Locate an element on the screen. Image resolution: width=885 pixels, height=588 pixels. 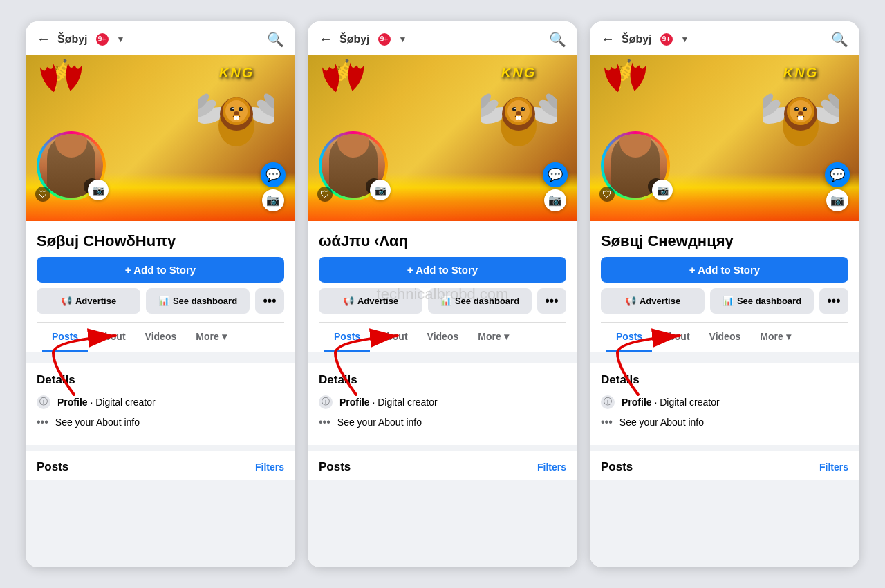
tab-label: Videos is located at coordinates (725, 336).